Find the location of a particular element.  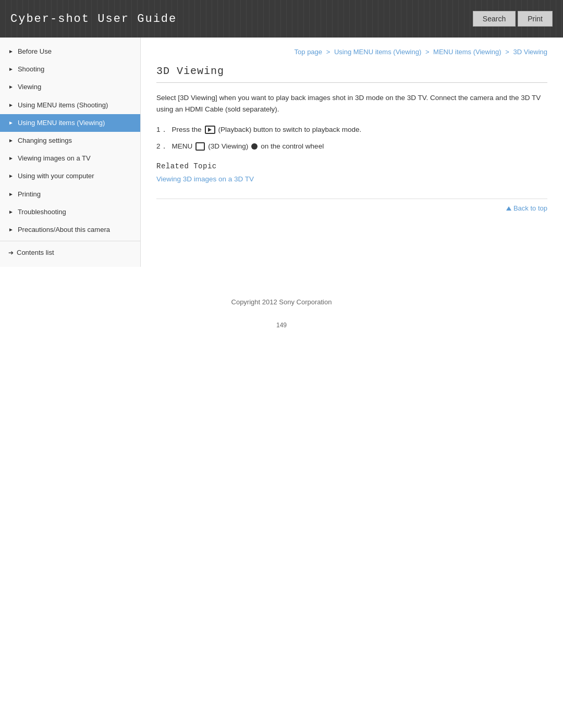

app-title: Cyber-shot User Guide is located at coordinates (94, 19).